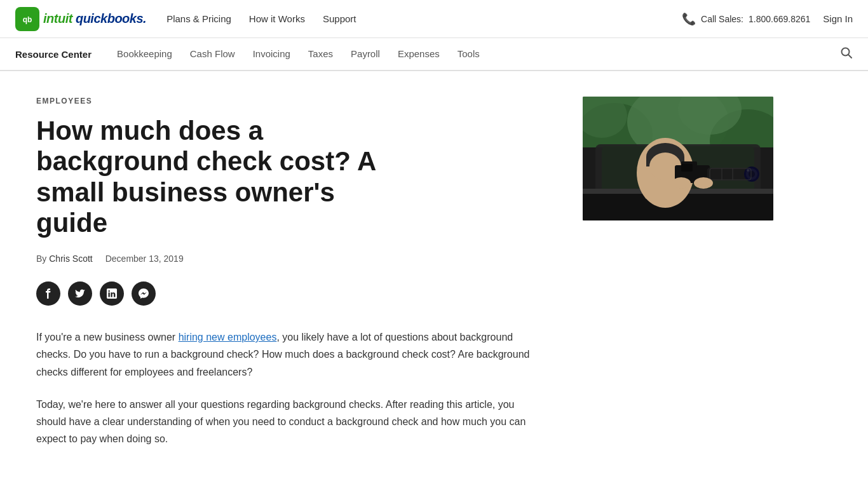  What do you see at coordinates (469, 53) in the screenshot?
I see `tools-link: Tools` at bounding box center [469, 53].